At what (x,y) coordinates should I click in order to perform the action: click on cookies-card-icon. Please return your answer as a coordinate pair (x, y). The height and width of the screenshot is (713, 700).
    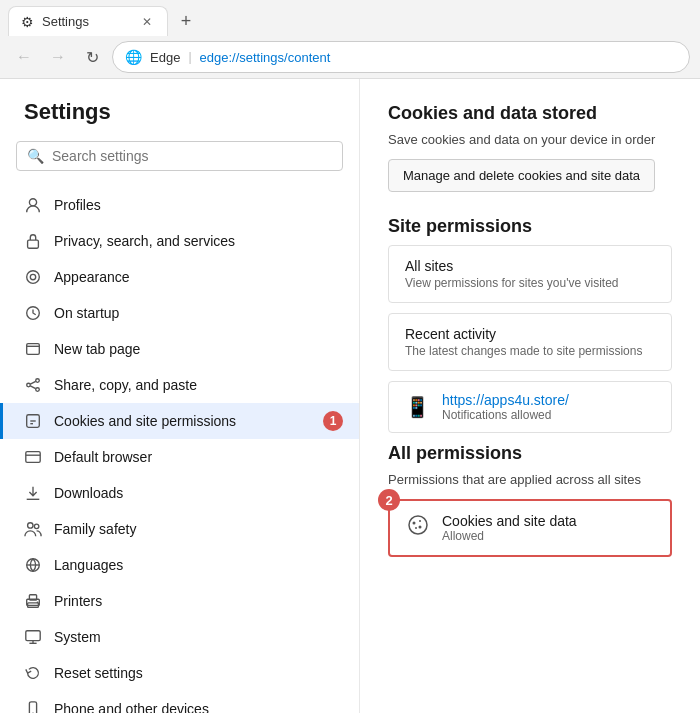
    Looking at the image, I should click on (418, 528).